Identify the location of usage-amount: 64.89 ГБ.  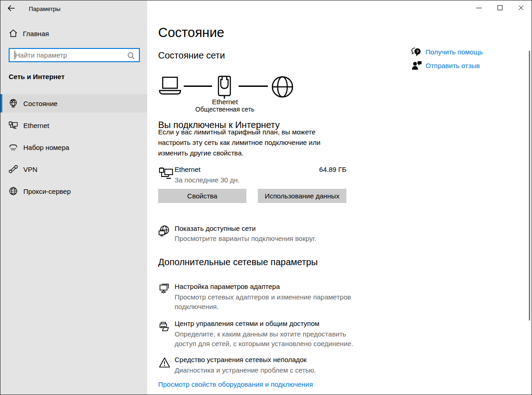
(311, 169).